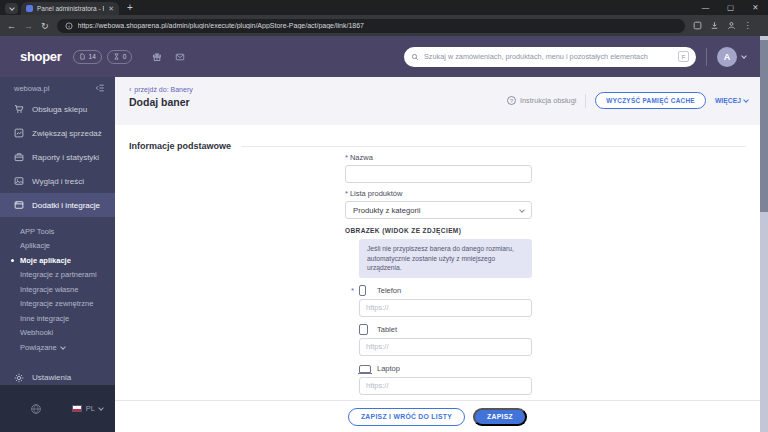  Describe the element at coordinates (101, 408) in the screenshot. I see `language-chevron-down-icon` at that location.